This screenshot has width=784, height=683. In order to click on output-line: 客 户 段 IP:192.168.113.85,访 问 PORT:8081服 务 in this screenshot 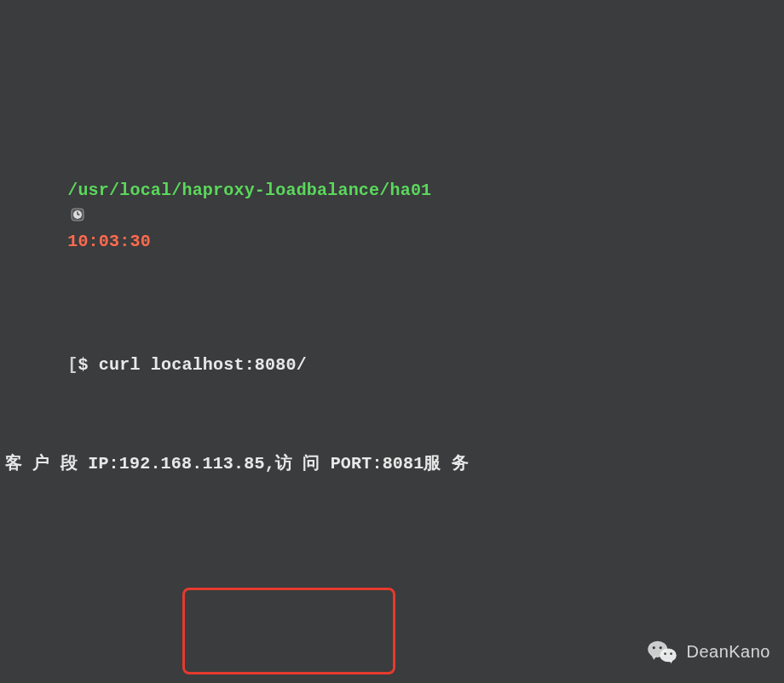, I will do `click(392, 463)`.